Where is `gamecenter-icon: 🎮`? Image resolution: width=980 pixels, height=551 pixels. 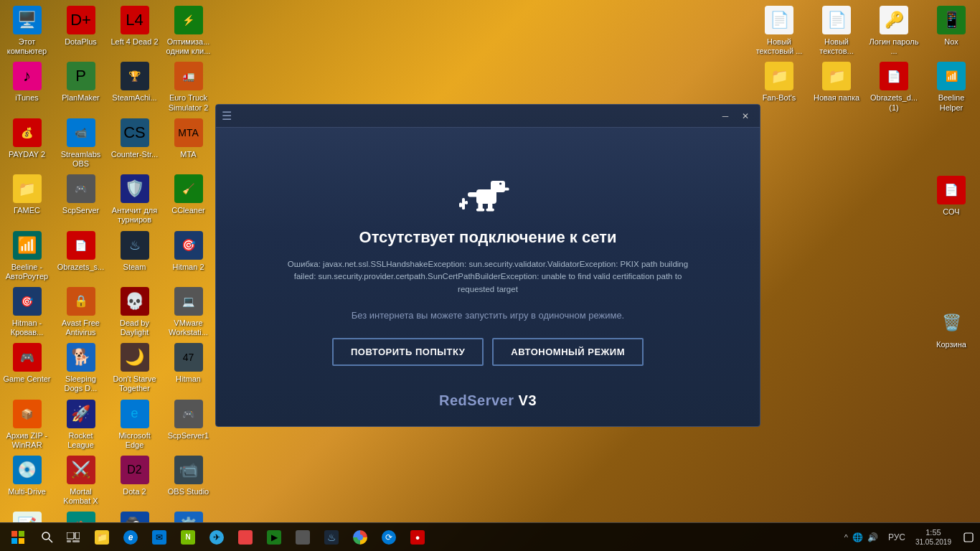
gamecenter-icon: 🎮 is located at coordinates (27, 357).